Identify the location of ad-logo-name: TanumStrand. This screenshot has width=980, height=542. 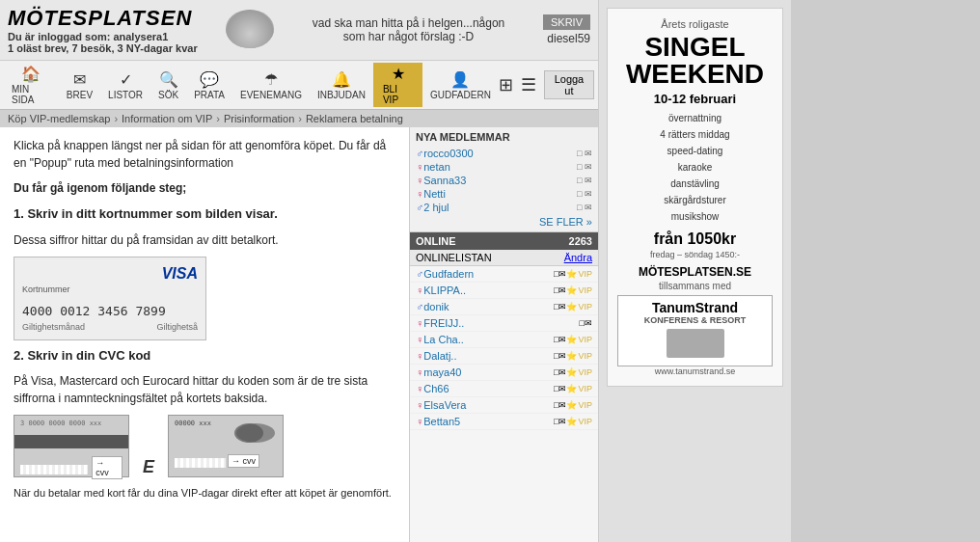
(694, 308).